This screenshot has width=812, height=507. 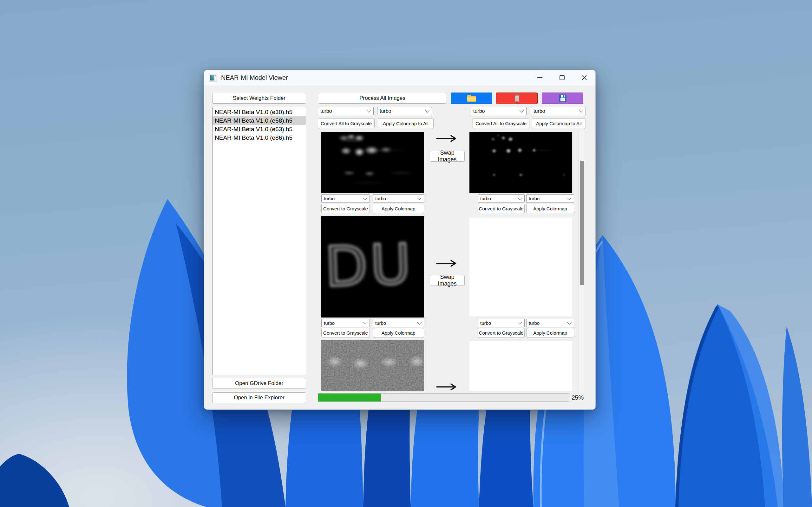 What do you see at coordinates (562, 98) in the screenshot?
I see `save-button` at bounding box center [562, 98].